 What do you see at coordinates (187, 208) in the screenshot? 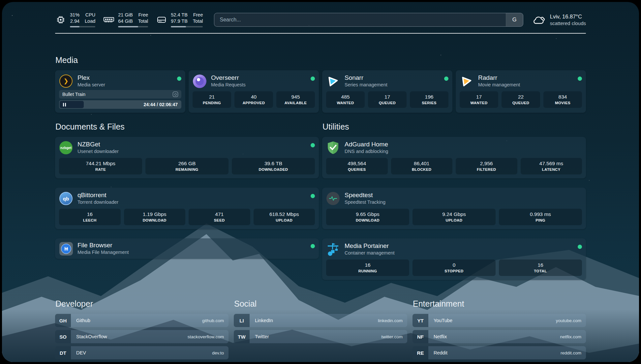
I see `qbittorrent-card: qb qBittorrent Torrent downloader 16 LEE…` at bounding box center [187, 208].